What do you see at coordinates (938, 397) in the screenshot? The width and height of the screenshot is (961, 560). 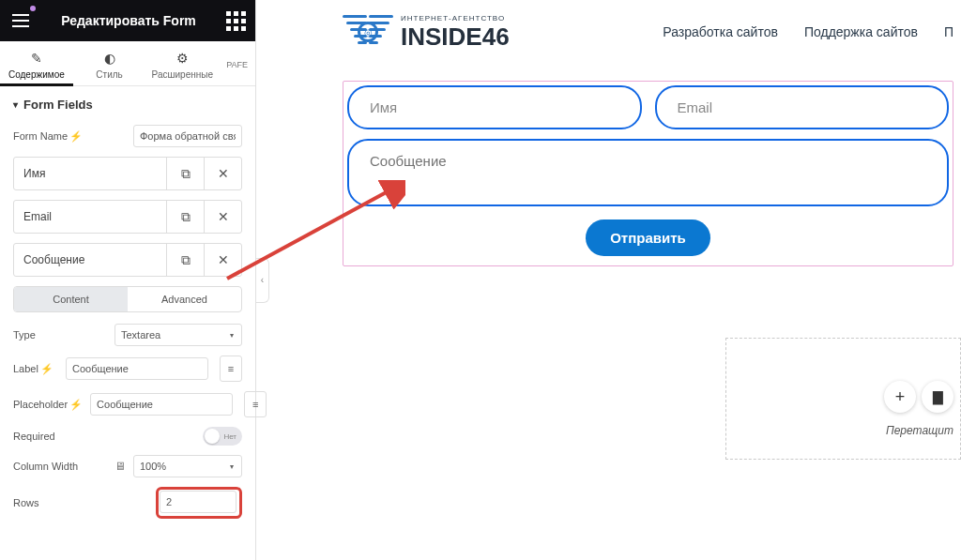 I see `folder-icon: ▇` at bounding box center [938, 397].